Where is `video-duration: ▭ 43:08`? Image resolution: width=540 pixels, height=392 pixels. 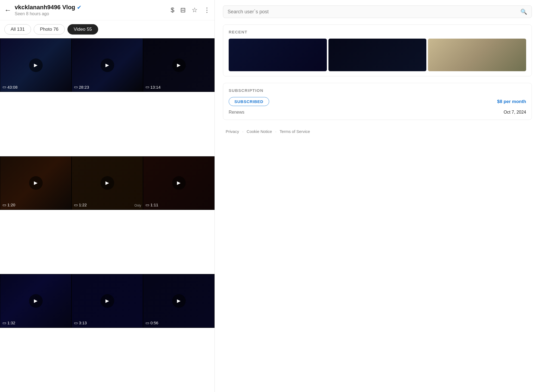 video-duration: ▭ 43:08 is located at coordinates (10, 87).